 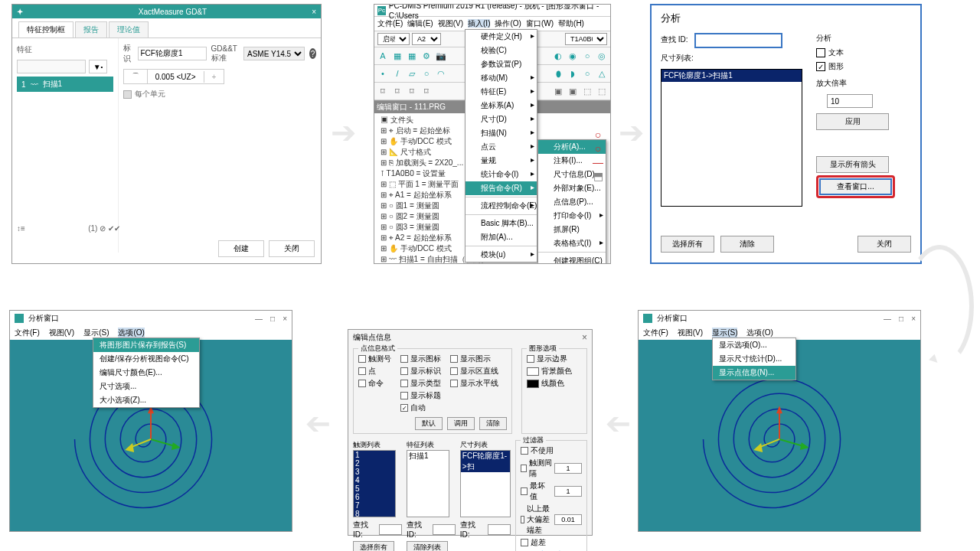 What do you see at coordinates (220, 94) in the screenshot?
I see `per-unit-check: 每个单元` at bounding box center [220, 94].